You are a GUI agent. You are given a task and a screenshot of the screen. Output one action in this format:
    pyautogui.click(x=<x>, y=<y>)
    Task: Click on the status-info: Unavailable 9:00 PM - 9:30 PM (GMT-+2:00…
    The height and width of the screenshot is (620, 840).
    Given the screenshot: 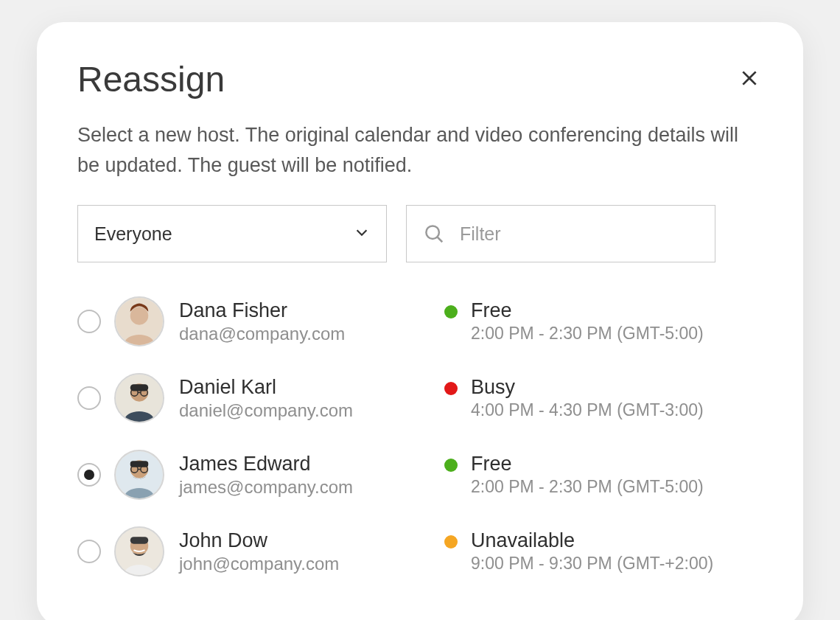 What is the action you would take?
    pyautogui.click(x=603, y=551)
    